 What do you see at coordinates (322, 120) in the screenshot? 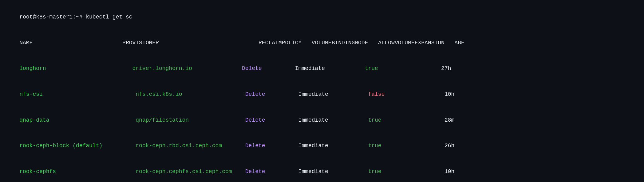
I see `sc-row-qnap-data: qnap-data qnap/filestation Delete Immedi…` at bounding box center [322, 120].